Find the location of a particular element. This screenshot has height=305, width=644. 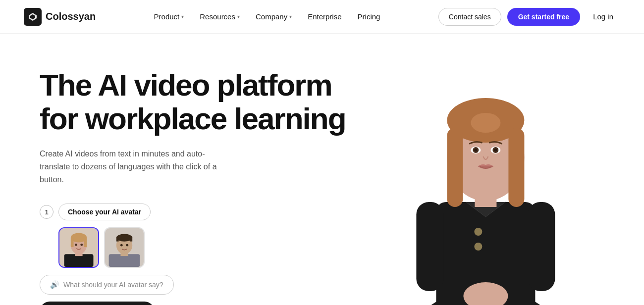

step2-row: 🔊 What should your AI avatar say? is located at coordinates (193, 285).